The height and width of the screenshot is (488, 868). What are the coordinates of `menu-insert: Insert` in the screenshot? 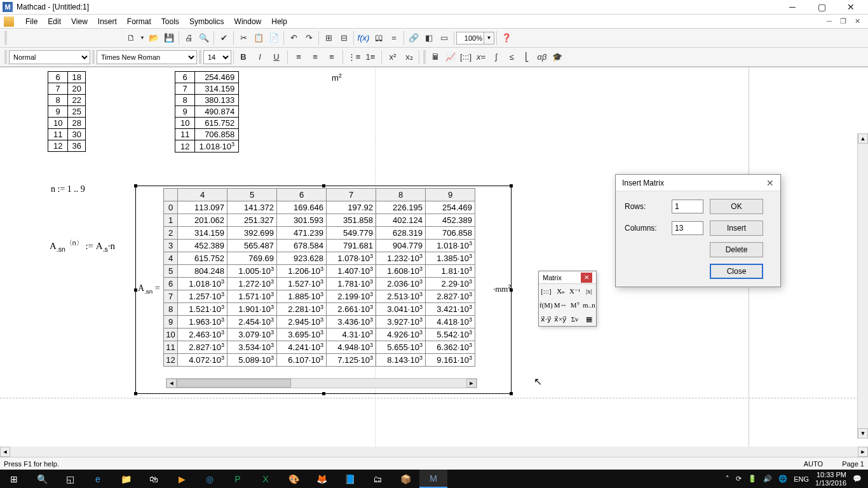 It's located at (107, 22).